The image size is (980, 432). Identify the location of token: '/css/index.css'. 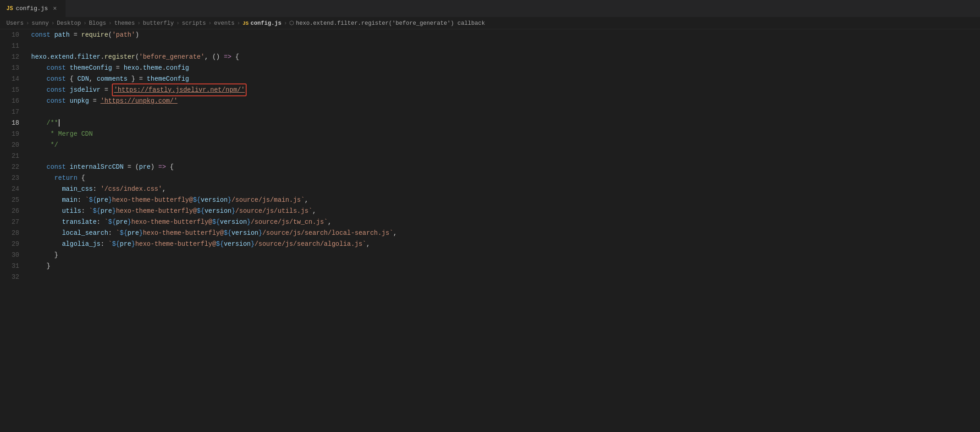
(131, 189).